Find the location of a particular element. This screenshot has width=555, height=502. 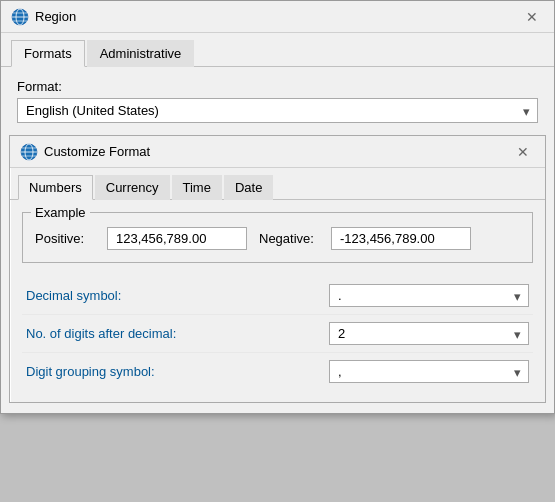

inner-globe-icon is located at coordinates (29, 152).